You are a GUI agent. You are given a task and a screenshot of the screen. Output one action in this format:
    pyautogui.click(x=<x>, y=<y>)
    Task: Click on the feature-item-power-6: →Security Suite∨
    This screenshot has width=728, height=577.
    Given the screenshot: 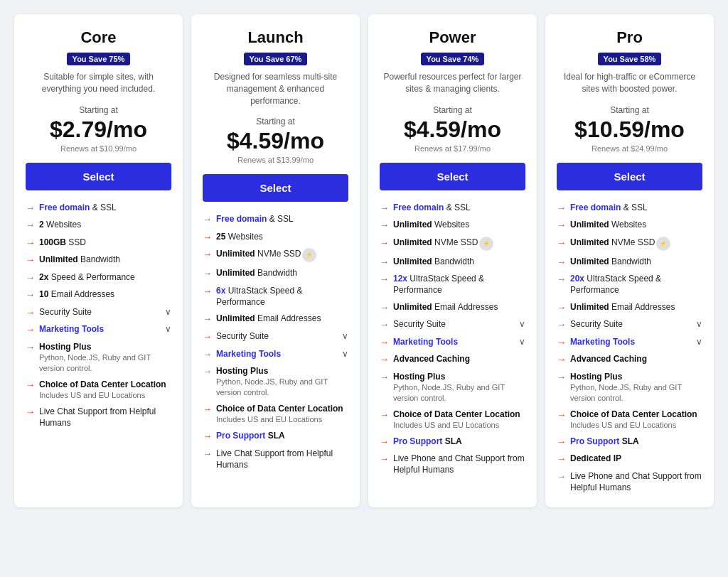 What is the action you would take?
    pyautogui.click(x=452, y=325)
    